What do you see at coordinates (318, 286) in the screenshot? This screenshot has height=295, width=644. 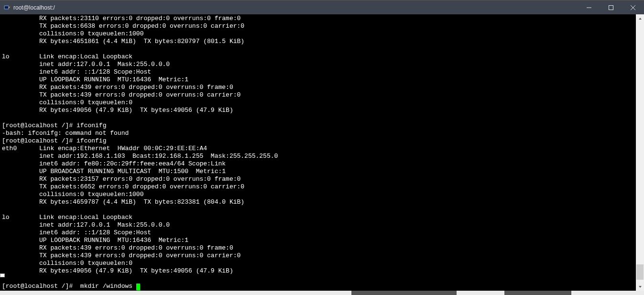 I see `terminal-prompt-line: [root@localhost /]# mkdir /windows` at bounding box center [318, 286].